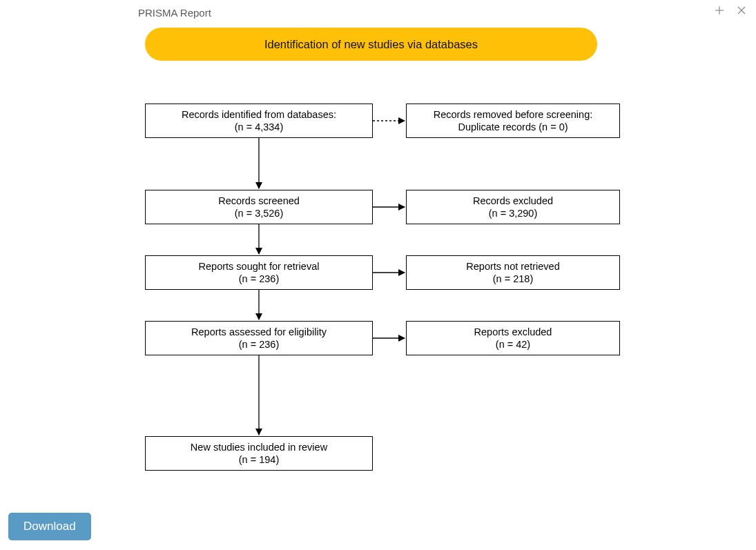  Describe the element at coordinates (259, 447) in the screenshot. I see `box-line: New studies included in review` at that location.